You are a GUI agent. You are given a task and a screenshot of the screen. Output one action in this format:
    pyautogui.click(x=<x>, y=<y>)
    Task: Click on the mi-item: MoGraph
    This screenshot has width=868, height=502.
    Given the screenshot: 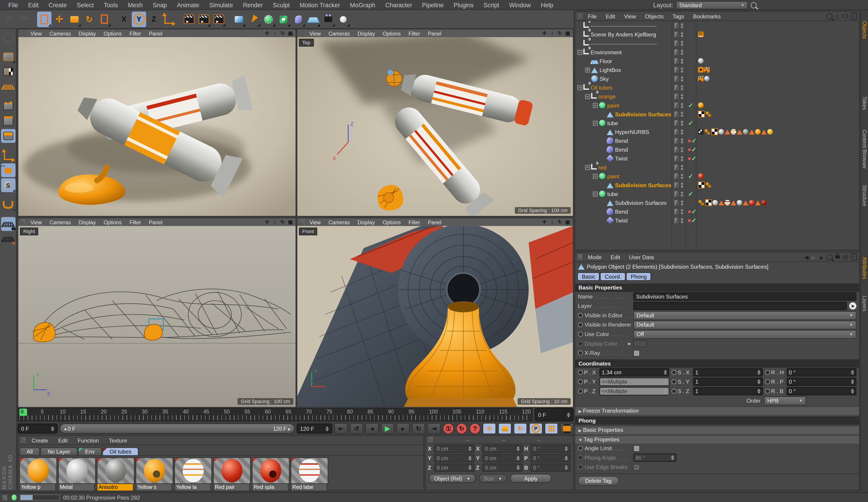 What is the action you would take?
    pyautogui.click(x=363, y=5)
    